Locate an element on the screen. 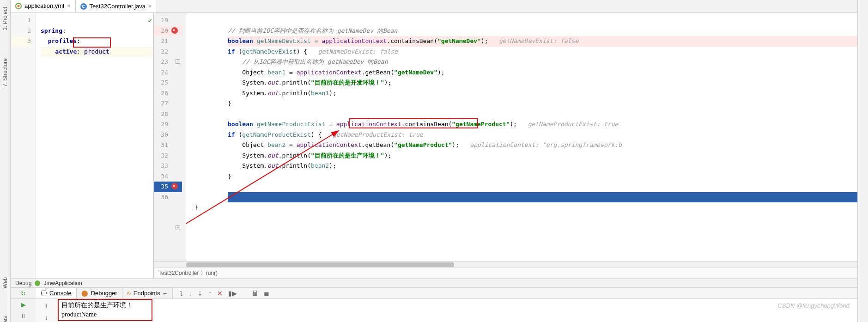  inline-hint: applicationContext: "org.springframework… is located at coordinates (546, 145).